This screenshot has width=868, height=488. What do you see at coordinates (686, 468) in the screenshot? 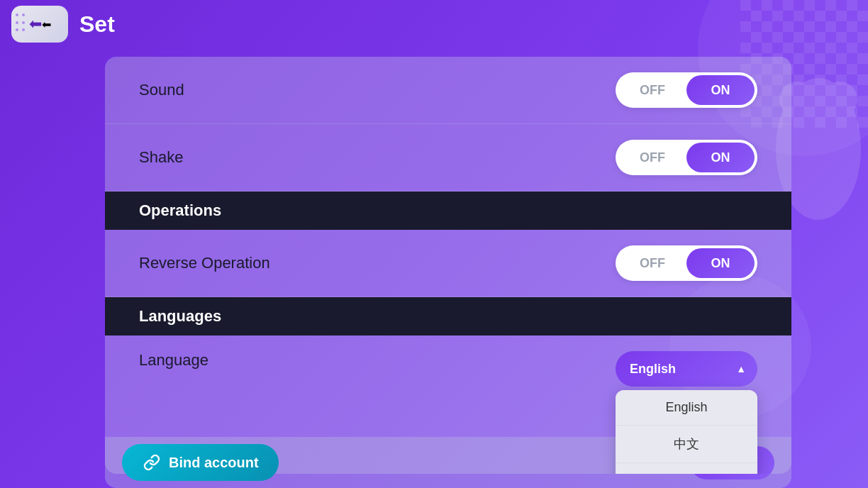
I see `language-option-vietnamese: Việt nam` at bounding box center [686, 468].